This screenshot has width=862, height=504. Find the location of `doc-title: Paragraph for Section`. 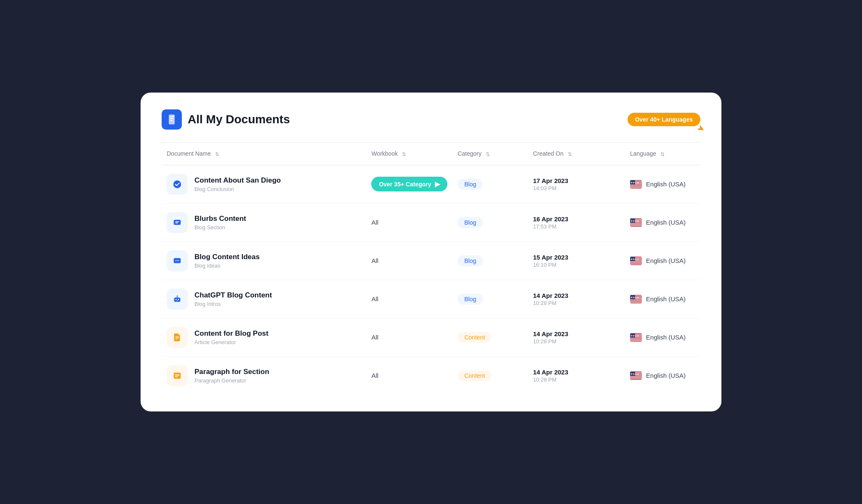

doc-title: Paragraph for Section is located at coordinates (232, 372).